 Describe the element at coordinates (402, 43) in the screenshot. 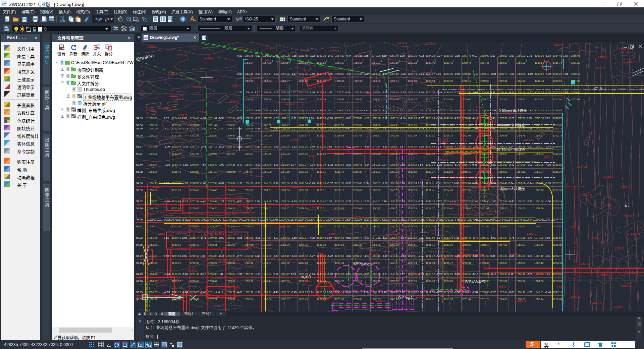

I see `svg-text: 1249.5` at that location.